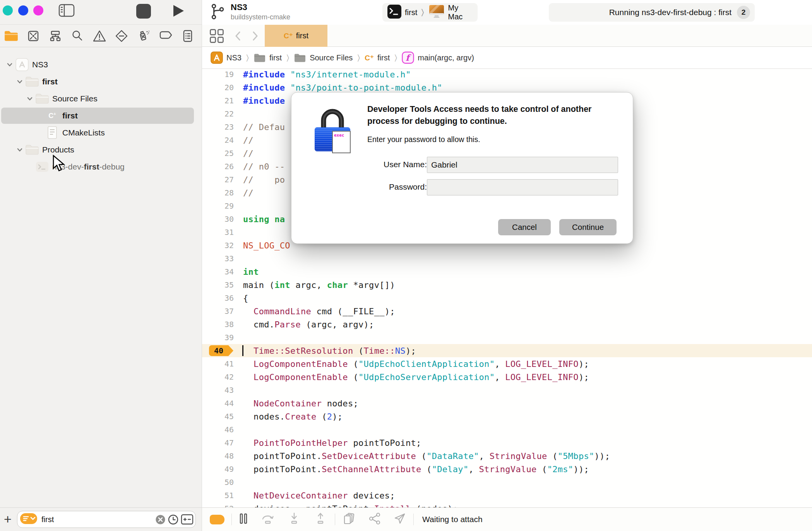  I want to click on line-number: 19, so click(218, 74).